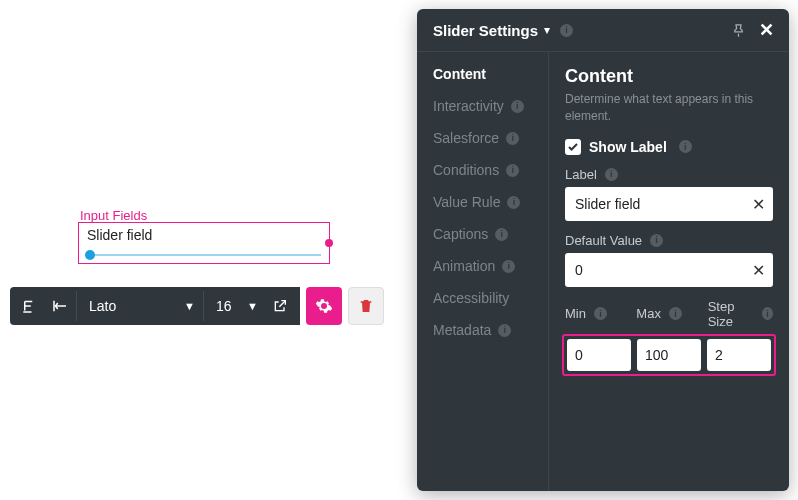 Image resolution: width=798 pixels, height=500 pixels. What do you see at coordinates (490, 330) in the screenshot?
I see `nav-item-metadata: Metadatai` at bounding box center [490, 330].